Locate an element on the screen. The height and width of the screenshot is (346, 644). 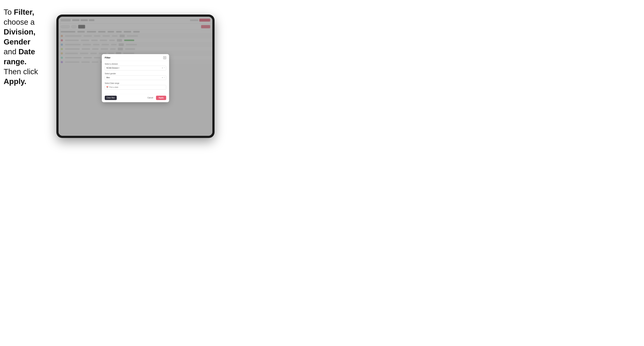
division-select-wrapper: NCAA Division I NCAA Division II NCAA Di… is located at coordinates (136, 68).